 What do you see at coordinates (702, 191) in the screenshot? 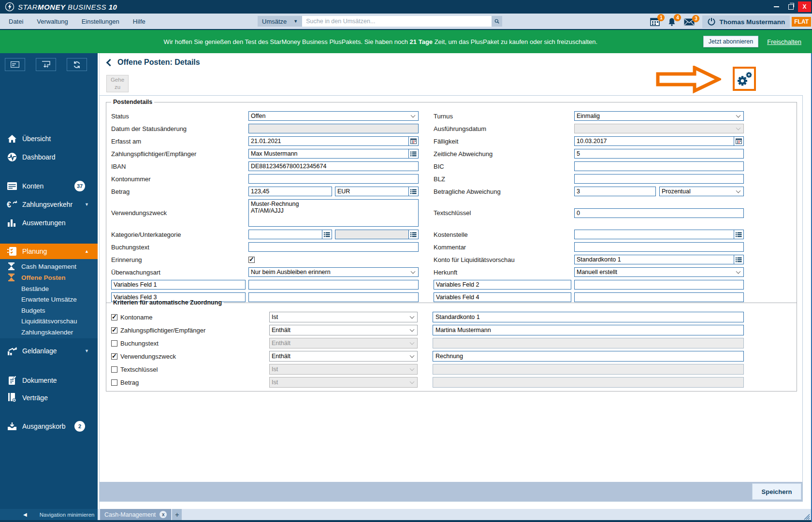
I see `abweichung-modus-select: Prozentual` at bounding box center [702, 191].